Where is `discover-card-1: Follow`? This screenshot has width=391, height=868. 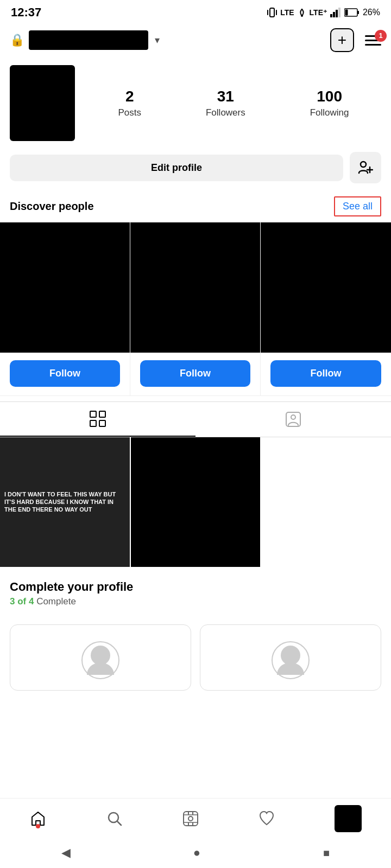
discover-card-1: Follow is located at coordinates (65, 309).